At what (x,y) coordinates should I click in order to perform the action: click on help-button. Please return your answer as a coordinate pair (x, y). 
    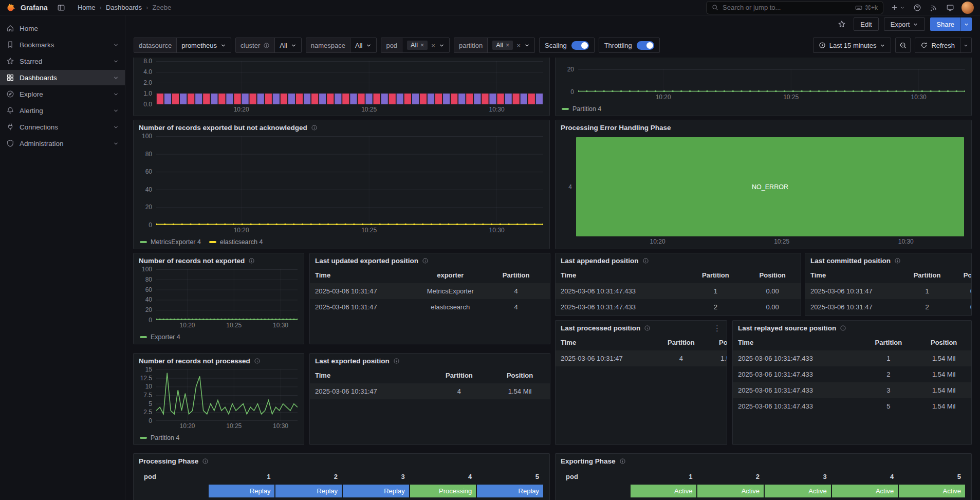
    Looking at the image, I should click on (917, 8).